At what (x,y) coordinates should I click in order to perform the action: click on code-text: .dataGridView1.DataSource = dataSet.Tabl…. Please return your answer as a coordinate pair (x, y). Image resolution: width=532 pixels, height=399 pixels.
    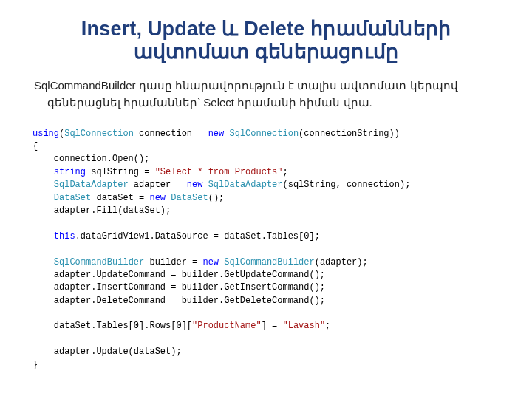
    Looking at the image, I should click on (198, 236).